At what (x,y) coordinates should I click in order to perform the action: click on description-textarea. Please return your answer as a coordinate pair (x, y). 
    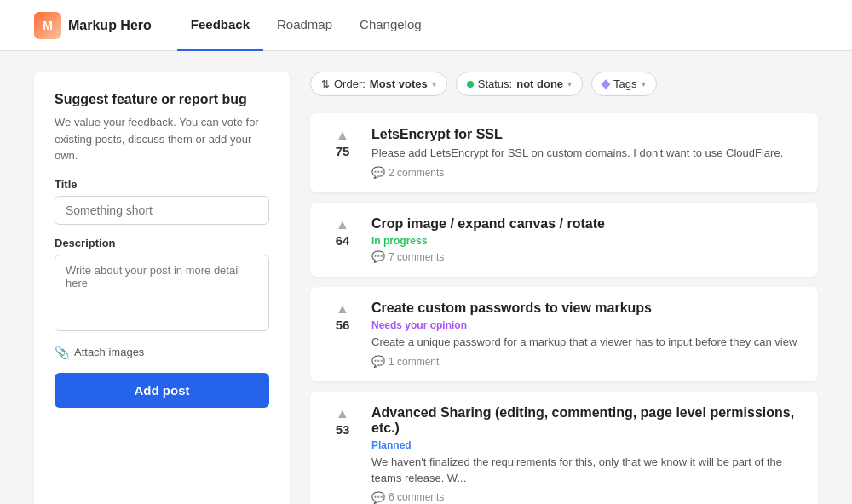
    Looking at the image, I should click on (162, 293).